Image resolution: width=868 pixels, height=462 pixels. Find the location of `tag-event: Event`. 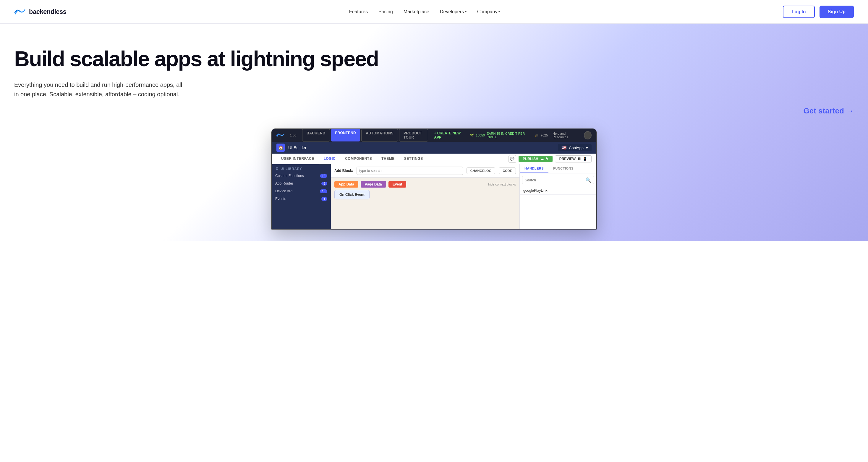

tag-event: Event is located at coordinates (398, 185).